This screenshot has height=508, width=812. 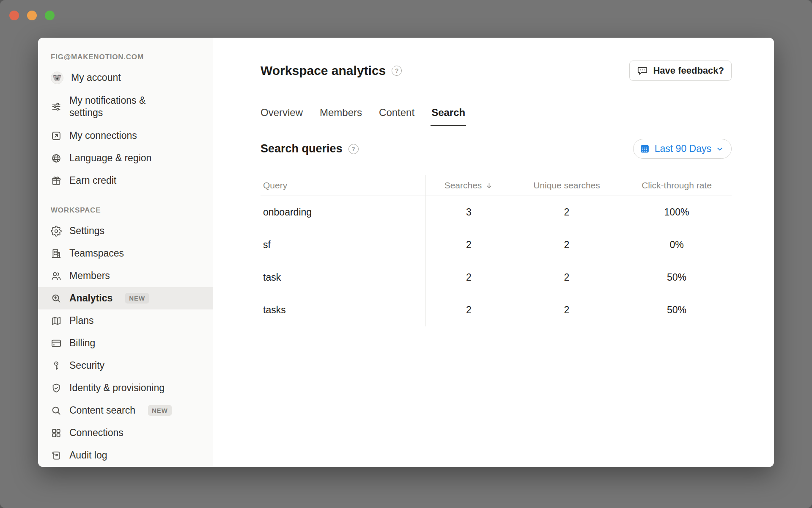 What do you see at coordinates (496, 185) in the screenshot?
I see `table-header-row: Query Searches Unique searches Click-thr…` at bounding box center [496, 185].